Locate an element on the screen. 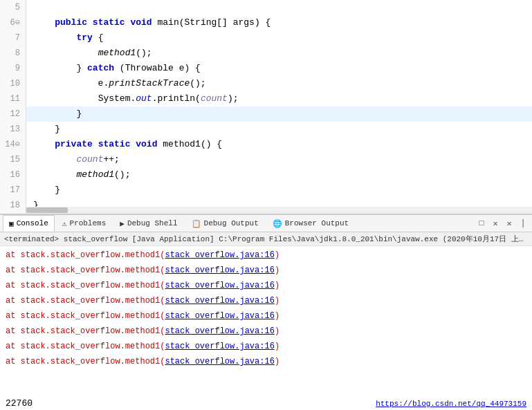  tab-debug-shell-label: Debug Shell is located at coordinates (152, 223).